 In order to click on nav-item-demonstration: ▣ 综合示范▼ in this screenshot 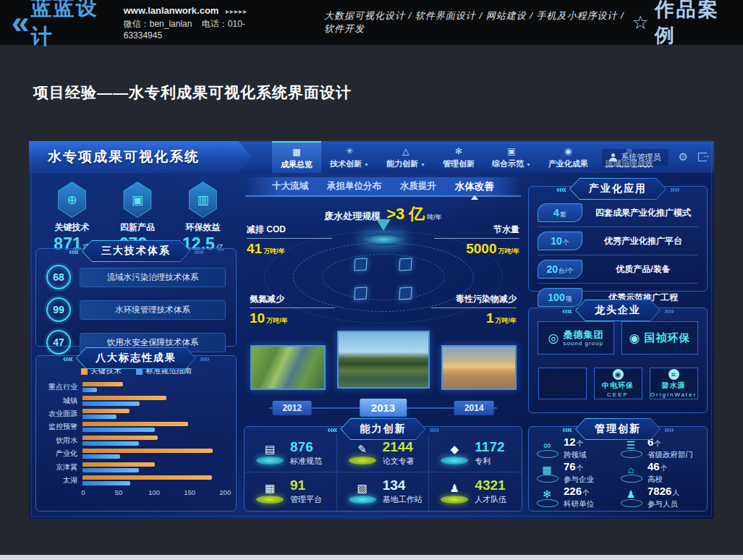, I will do `click(511, 157)`.